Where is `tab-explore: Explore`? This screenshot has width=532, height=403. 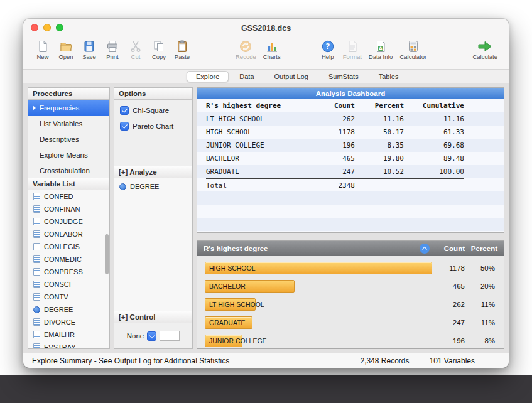
tab-explore: Explore is located at coordinates (207, 77).